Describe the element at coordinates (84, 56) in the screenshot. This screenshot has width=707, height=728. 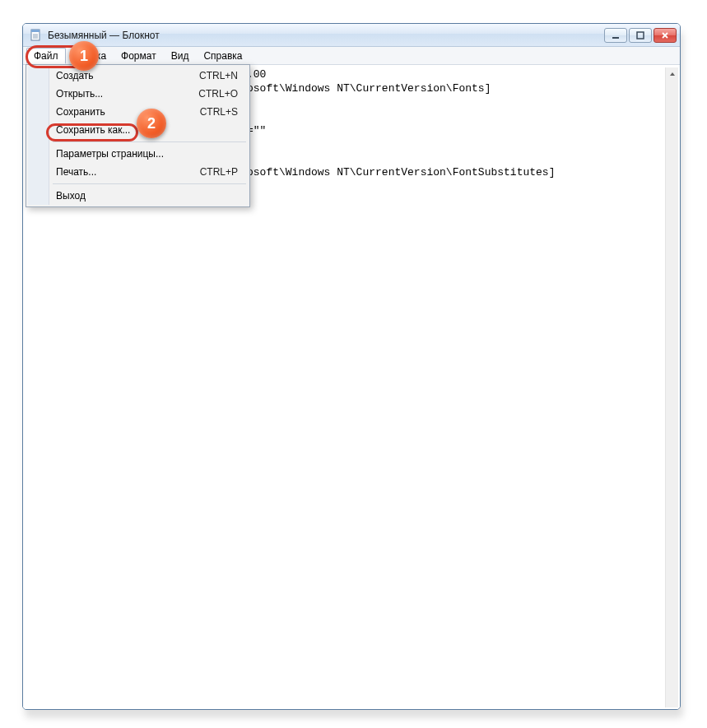
I see `annotation-badge-1: 1` at that location.